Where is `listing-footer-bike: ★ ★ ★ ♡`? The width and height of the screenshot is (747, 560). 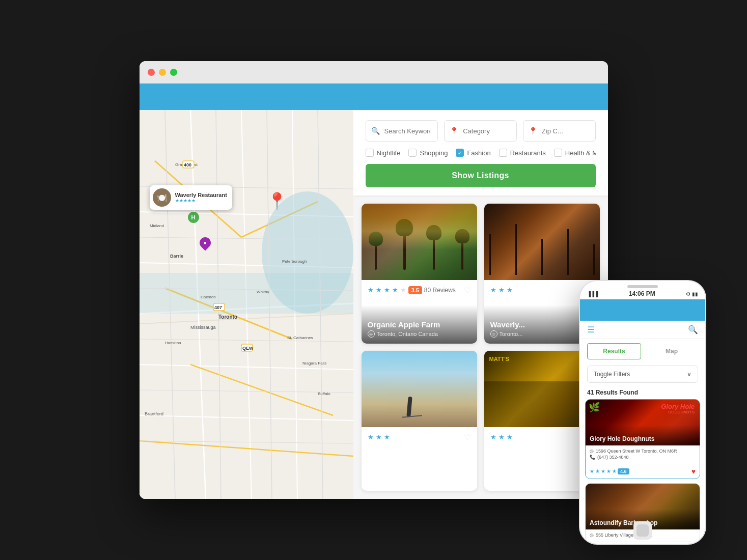 listing-footer-bike: ★ ★ ★ ♡ is located at coordinates (420, 437).